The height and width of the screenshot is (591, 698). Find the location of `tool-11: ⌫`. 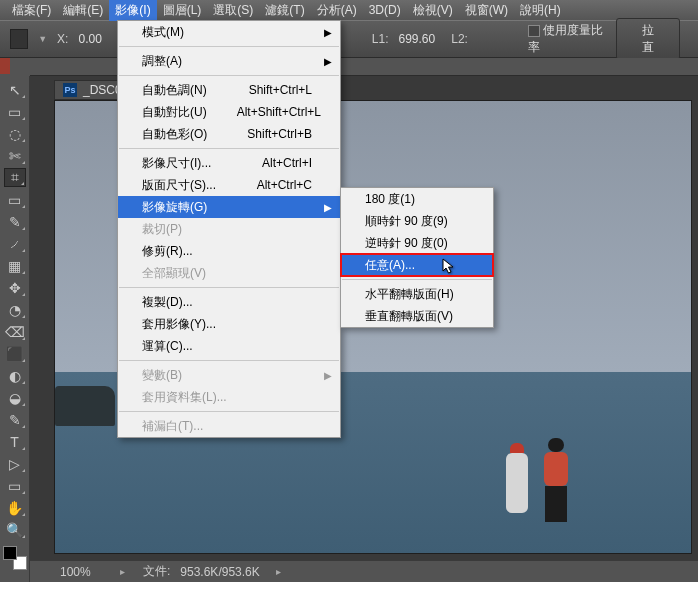

tool-11: ⌫ is located at coordinates (15, 332).